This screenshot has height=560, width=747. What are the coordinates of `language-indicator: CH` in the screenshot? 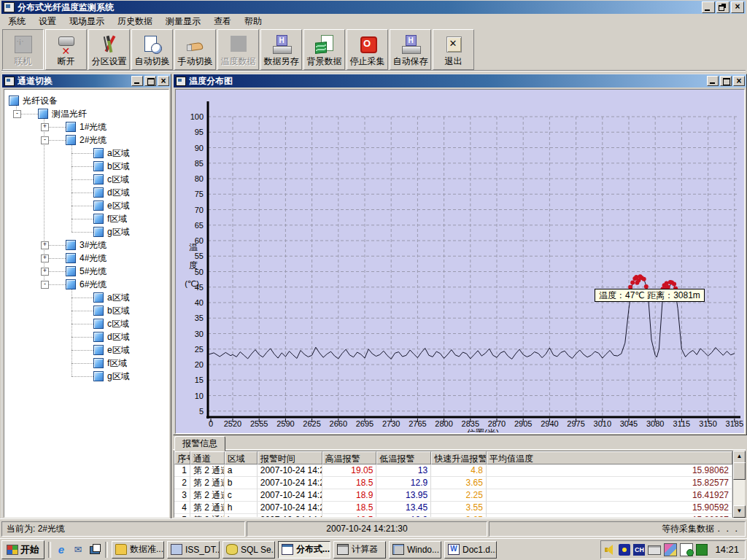 It's located at (639, 550).